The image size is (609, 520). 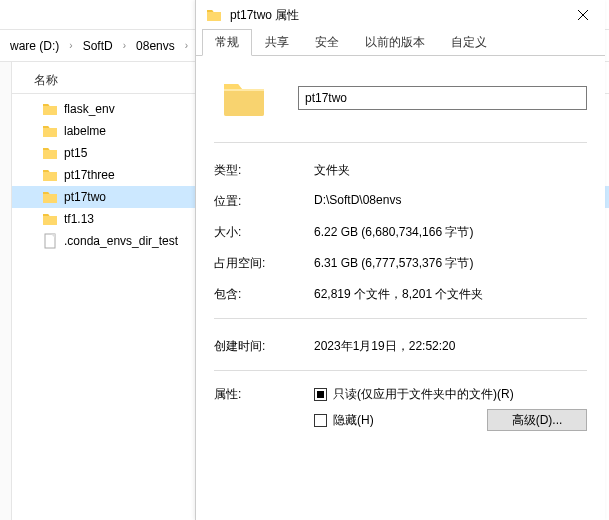 What do you see at coordinates (320, 420) in the screenshot?
I see `hidden-checkbox` at bounding box center [320, 420].